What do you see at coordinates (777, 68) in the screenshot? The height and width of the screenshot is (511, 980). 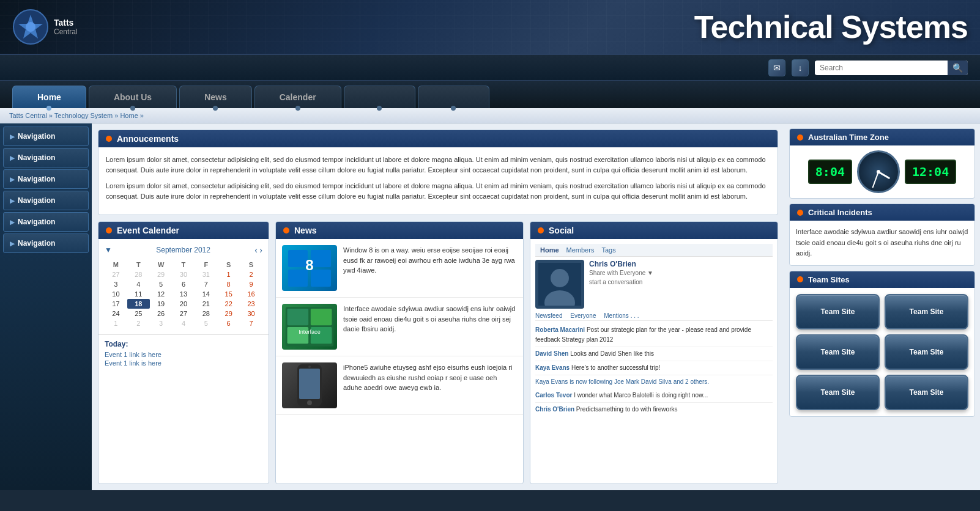 I see `notification-icon: ✉` at bounding box center [777, 68].